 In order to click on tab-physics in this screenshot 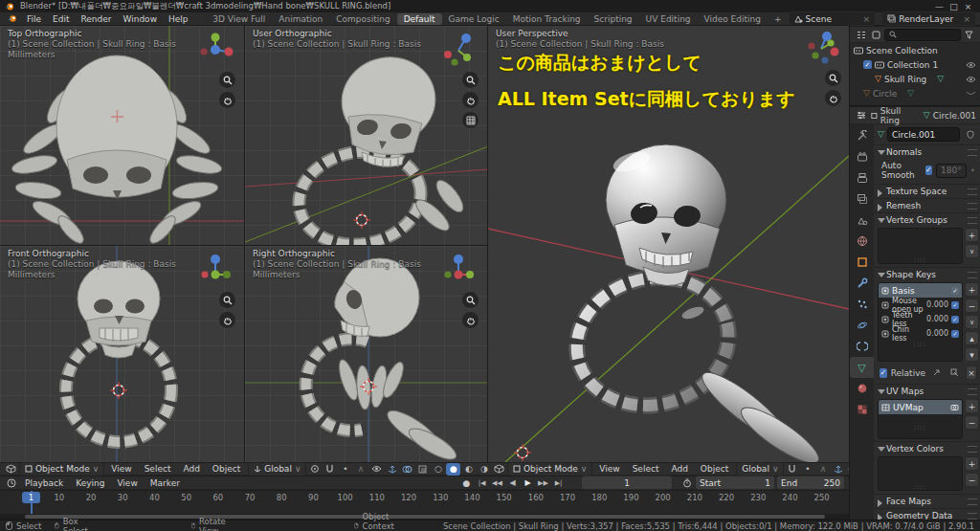, I will do `click(861, 325)`.